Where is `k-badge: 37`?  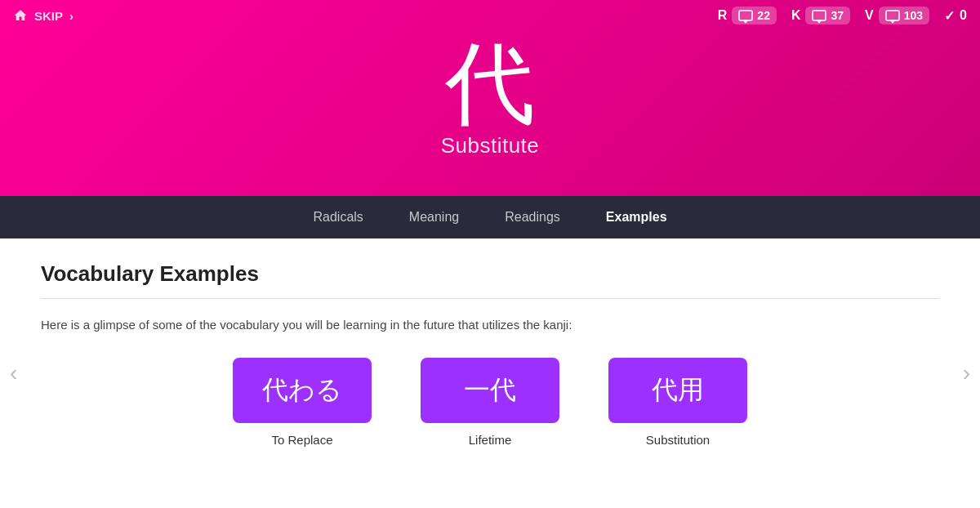 k-badge: 37 is located at coordinates (828, 16).